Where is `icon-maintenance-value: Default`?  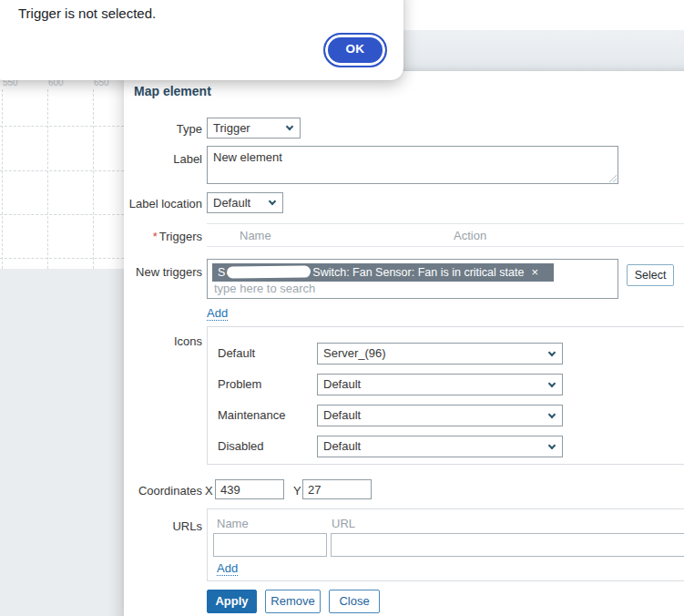 icon-maintenance-value: Default is located at coordinates (342, 416).